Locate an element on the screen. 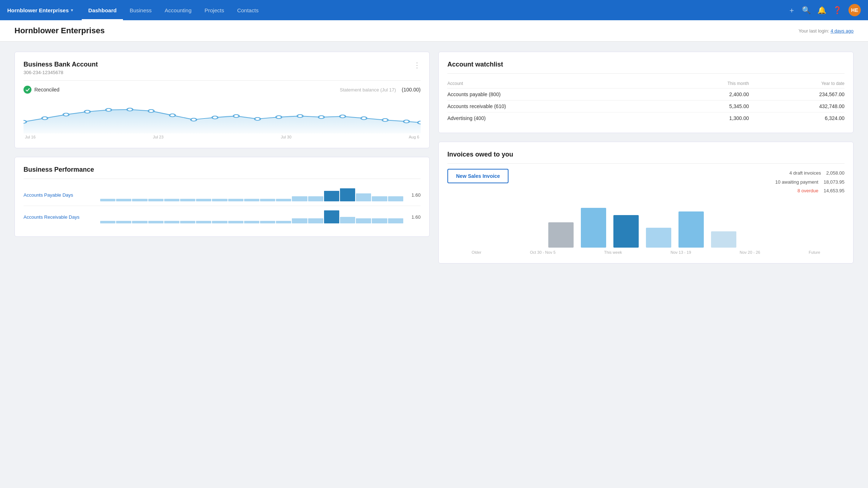 Image resolution: width=868 pixels, height=488 pixels. bar-label-4: Nov 20 - 26 is located at coordinates (750, 252).